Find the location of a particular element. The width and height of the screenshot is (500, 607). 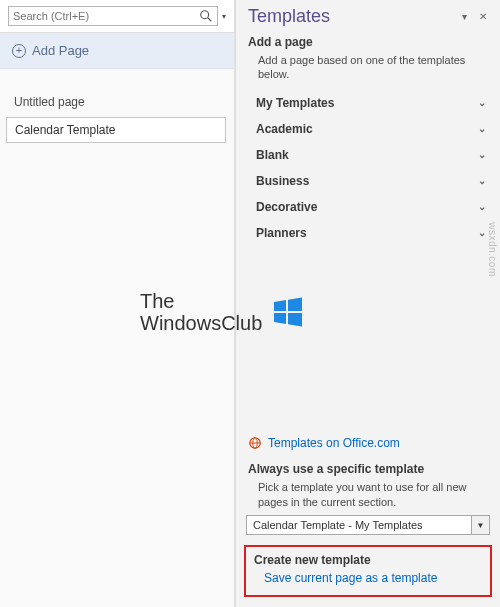

default-template-value: Calendar Template - My Templates is located at coordinates (359, 525).